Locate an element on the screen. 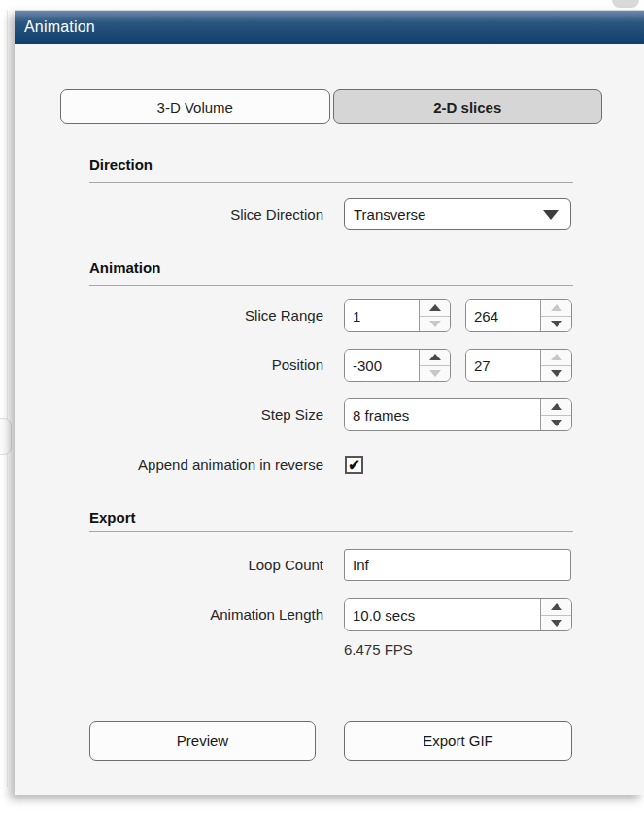 This screenshot has width=644, height=816. append-reverse-label: Append animation in reverse is located at coordinates (206, 464).